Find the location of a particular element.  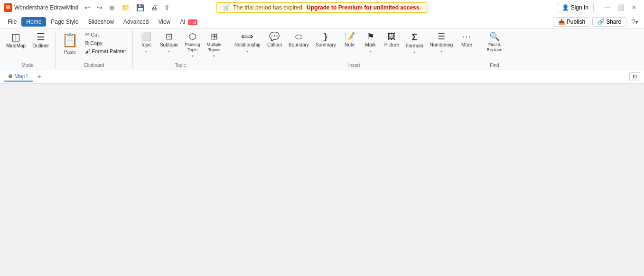

help-button: ?▾ is located at coordinates (635, 22).